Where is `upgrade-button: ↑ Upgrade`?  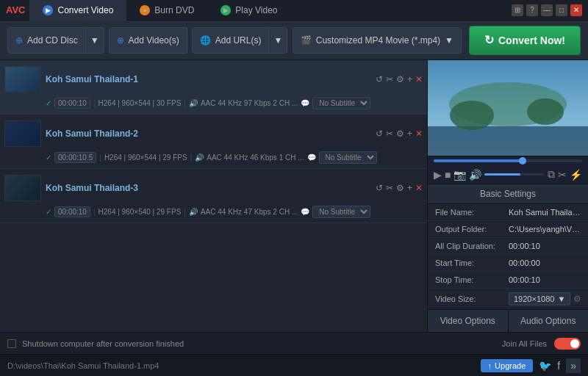
upgrade-button: ↑ Upgrade is located at coordinates (507, 366).